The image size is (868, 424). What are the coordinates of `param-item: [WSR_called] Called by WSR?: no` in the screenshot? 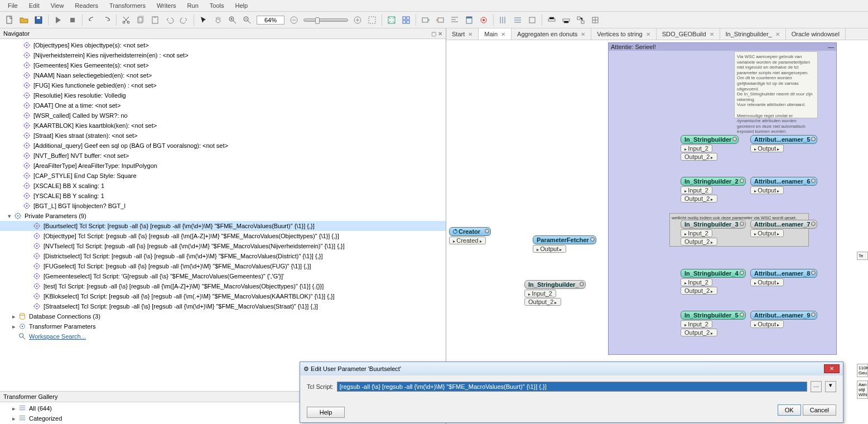 It's located at (223, 115).